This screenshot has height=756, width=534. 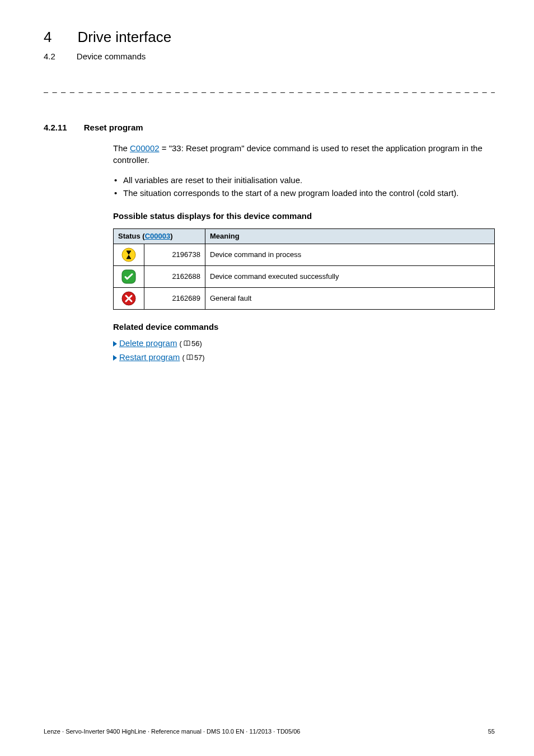 I want to click on status-meaning: General fault, so click(x=350, y=299).